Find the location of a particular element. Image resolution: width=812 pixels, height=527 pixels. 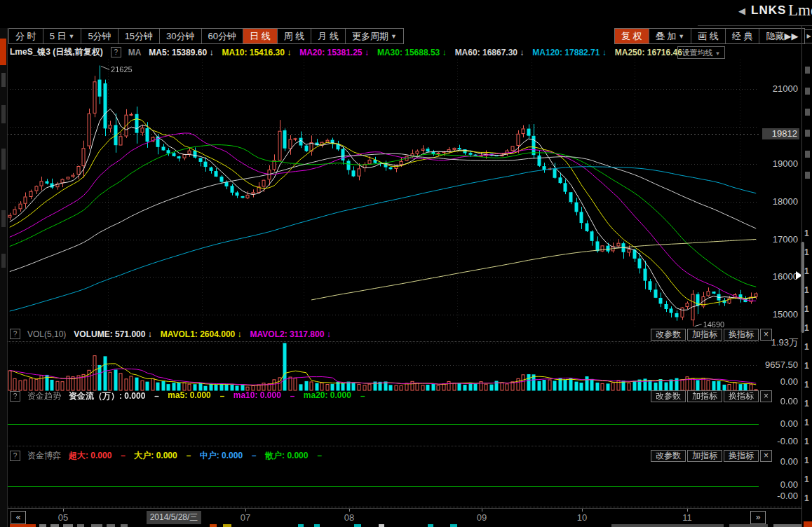

sub-axis-label: -0.00 is located at coordinates (779, 496).